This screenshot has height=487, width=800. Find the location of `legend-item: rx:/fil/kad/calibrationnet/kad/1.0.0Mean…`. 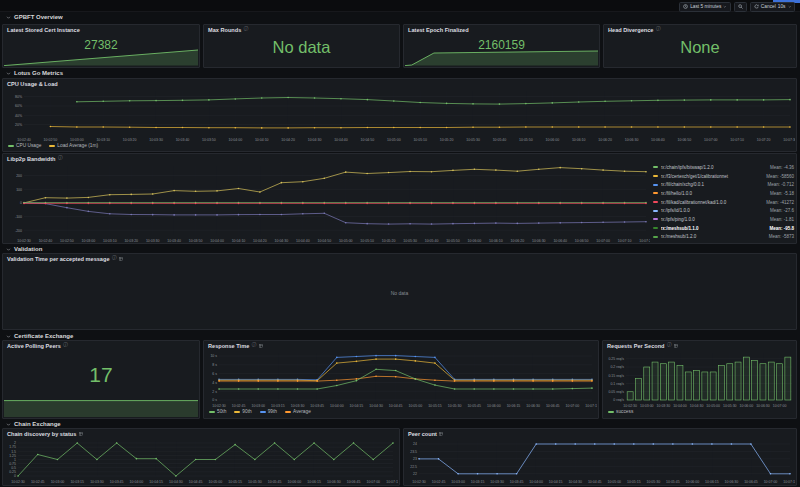

legend-item: rx:/fil/kad/calibrationnet/kad/1.0.0Mean… is located at coordinates (724, 202).